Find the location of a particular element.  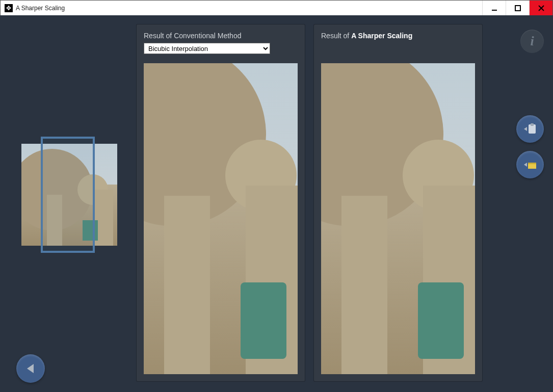

conventional-panel-title: Result of Conventional Method is located at coordinates (221, 36).